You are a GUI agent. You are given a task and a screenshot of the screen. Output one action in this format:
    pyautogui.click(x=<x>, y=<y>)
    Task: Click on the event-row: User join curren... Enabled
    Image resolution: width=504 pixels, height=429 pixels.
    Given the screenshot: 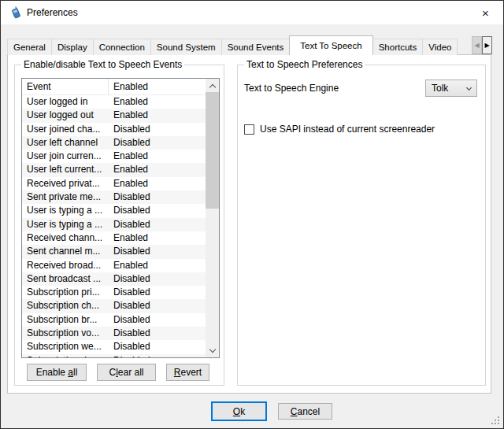 What is the action you would take?
    pyautogui.click(x=113, y=156)
    